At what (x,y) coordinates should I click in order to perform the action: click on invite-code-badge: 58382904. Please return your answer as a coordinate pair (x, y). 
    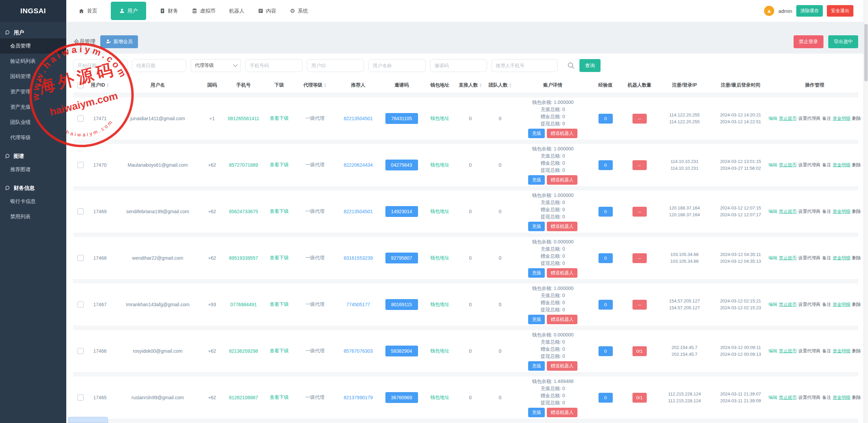
    Looking at the image, I should click on (402, 351).